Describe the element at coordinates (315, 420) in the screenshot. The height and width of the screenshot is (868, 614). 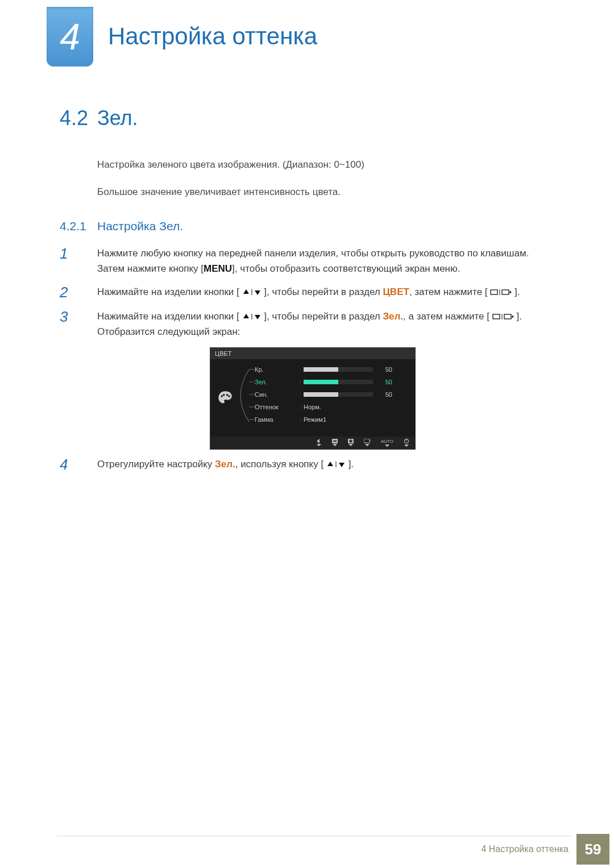
I see `osd-value: Режим1` at that location.